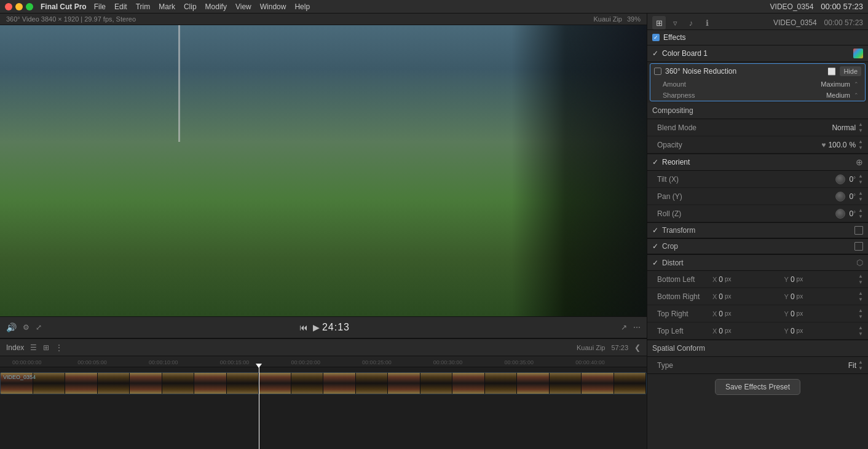 The height and width of the screenshot is (449, 868). Describe the element at coordinates (861, 145) in the screenshot. I see `opacity-stepper: ▲ ▼` at that location.